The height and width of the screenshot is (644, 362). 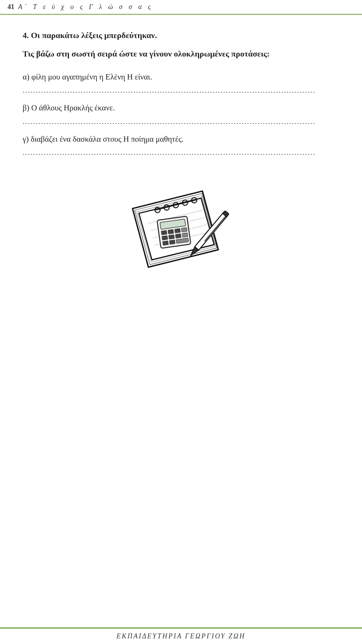 I want to click on question-title-line2: Τις βάζω στη σωστή σειρά ώστε να γίνουν …, so click(x=181, y=54).